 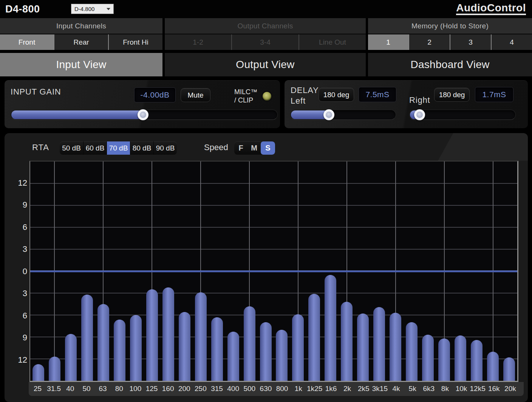 What do you see at coordinates (406, 104) in the screenshot?
I see `delay-panel: DELAY Left 180 deg 7.5mS Right 180 deg 1…` at bounding box center [406, 104].